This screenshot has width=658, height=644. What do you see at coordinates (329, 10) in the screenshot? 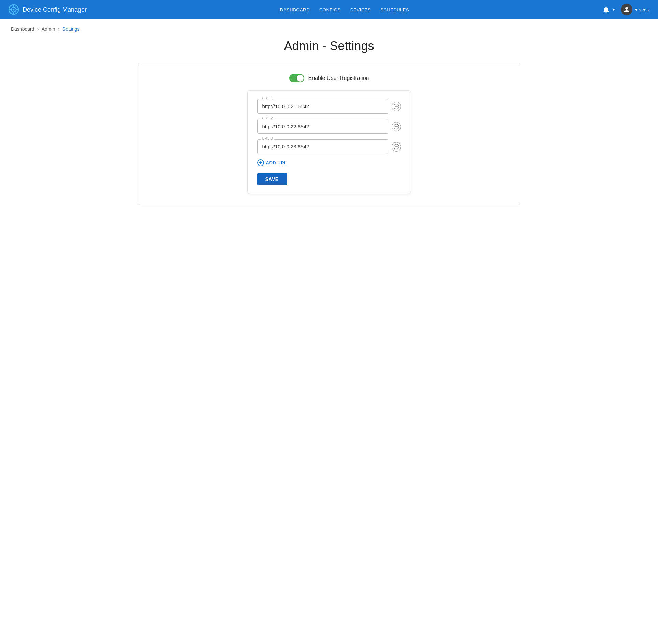
I see `navbar: Device Config Manager DASHBOARD CONFIGS …` at bounding box center [329, 10].